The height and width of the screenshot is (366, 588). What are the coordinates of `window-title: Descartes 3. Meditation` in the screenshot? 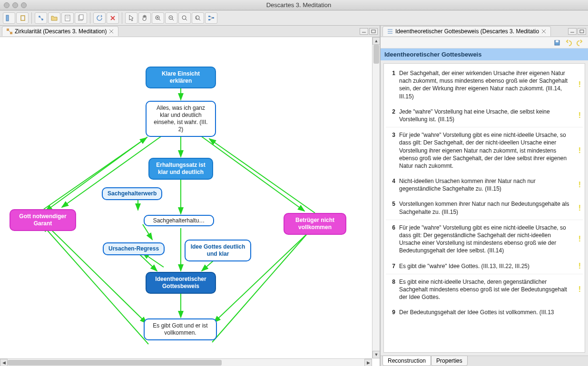 It's located at (310, 5).